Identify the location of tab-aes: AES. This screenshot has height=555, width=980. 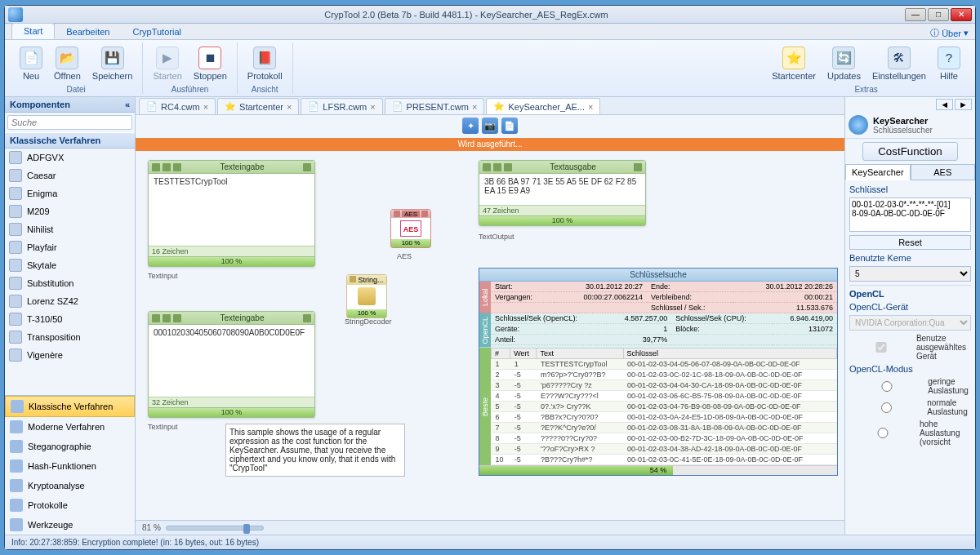
(943, 172).